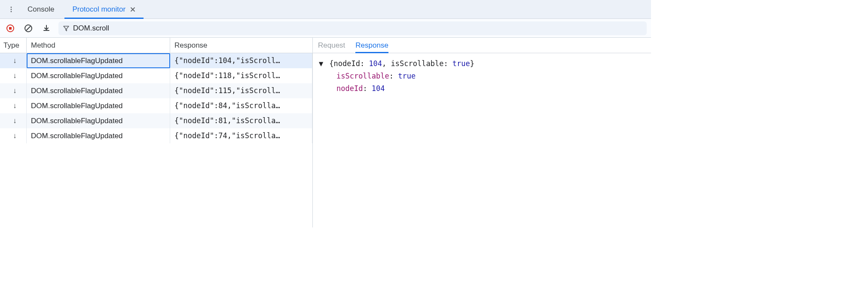 This screenshot has height=303, width=868. I want to click on clear-icon, so click(28, 28).